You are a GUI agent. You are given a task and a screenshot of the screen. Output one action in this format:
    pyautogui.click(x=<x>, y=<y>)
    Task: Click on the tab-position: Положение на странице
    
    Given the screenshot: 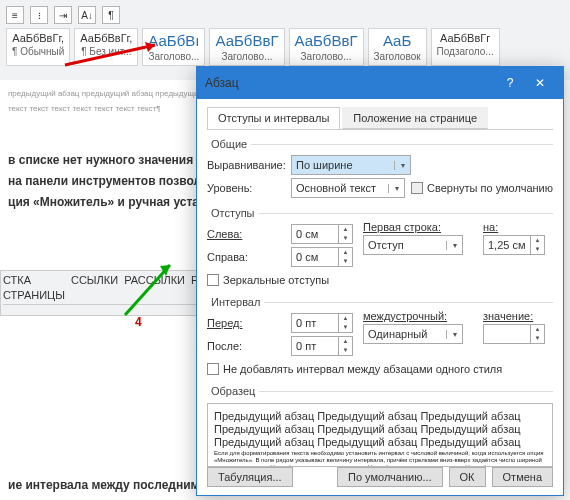 What is the action you would take?
    pyautogui.click(x=415, y=118)
    